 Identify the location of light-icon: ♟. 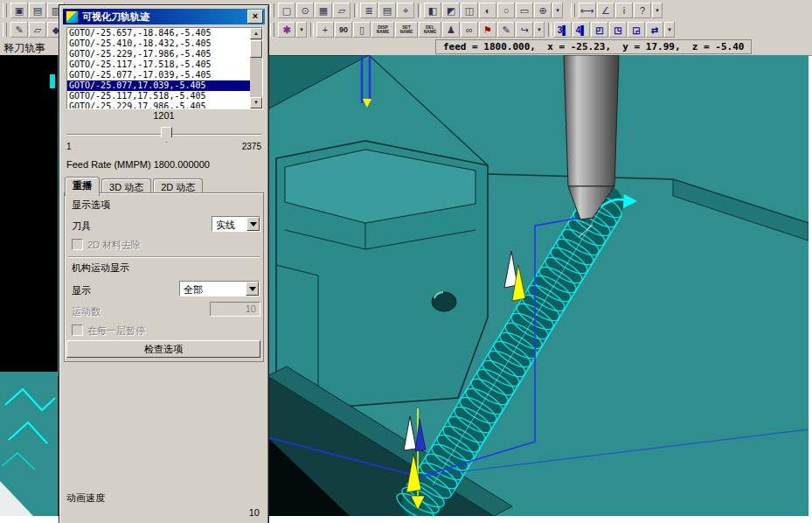
(451, 30).